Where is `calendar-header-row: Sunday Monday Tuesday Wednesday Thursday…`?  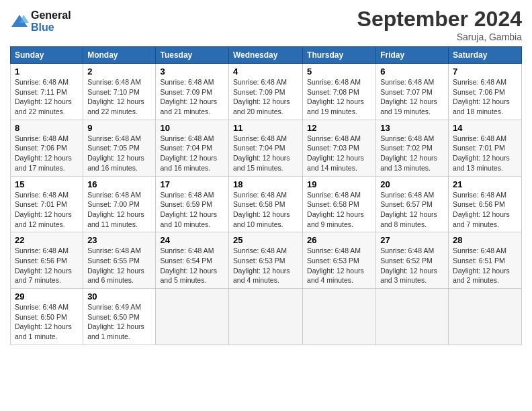
calendar-header-row: Sunday Monday Tuesday Wednesday Thursday… is located at coordinates (266, 55).